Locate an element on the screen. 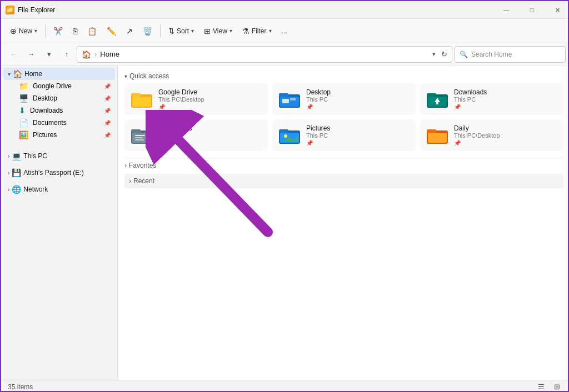  share-button: ↗ is located at coordinates (129, 31).